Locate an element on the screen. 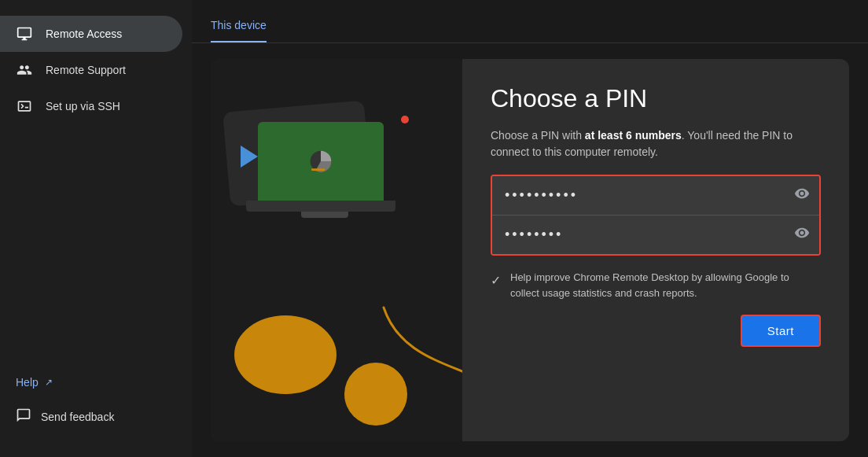 This screenshot has width=868, height=457. laptop-stand is located at coordinates (325, 215).